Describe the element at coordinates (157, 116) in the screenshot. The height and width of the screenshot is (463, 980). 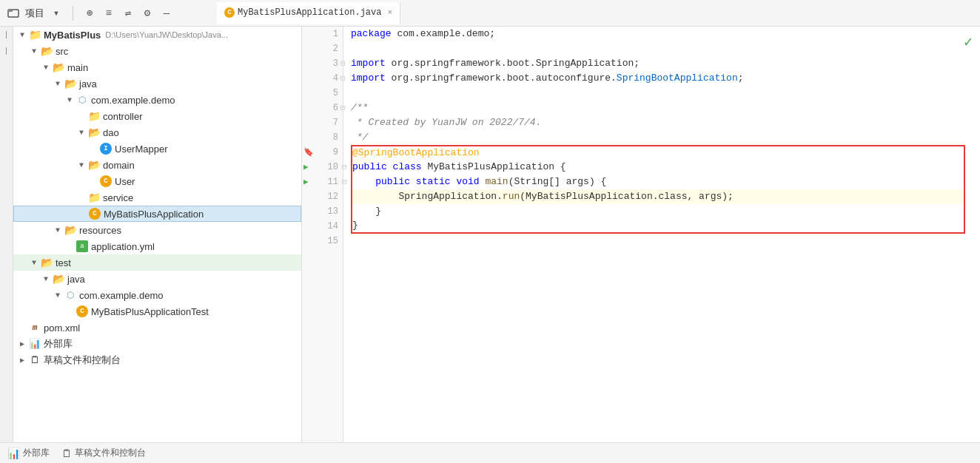
I see `tree-controller: ▶ 📁 controller` at that location.